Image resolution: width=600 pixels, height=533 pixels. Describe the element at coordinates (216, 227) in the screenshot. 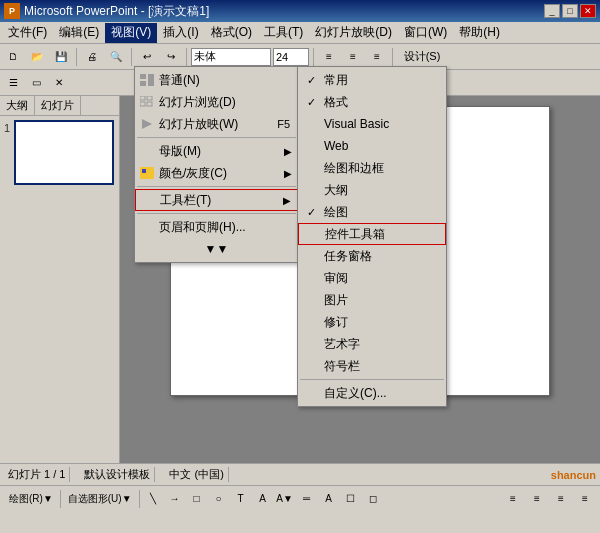

I see `view-header-footer: 页眉和页脚(H)...` at that location.